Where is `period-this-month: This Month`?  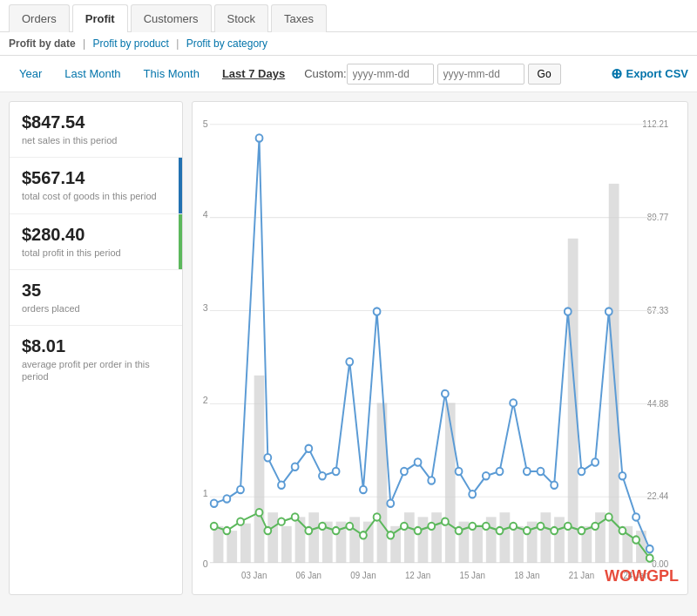
period-this-month: This Month is located at coordinates (172, 73).